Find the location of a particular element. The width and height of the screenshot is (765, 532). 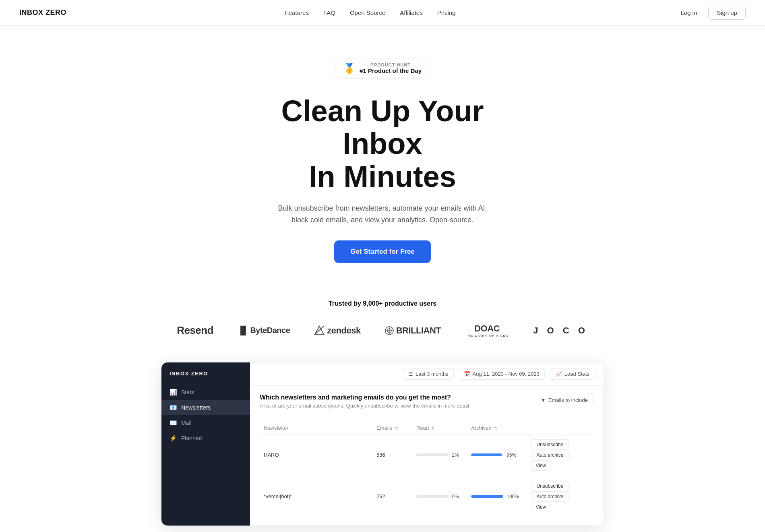

view-button-1: View is located at coordinates (541, 507).